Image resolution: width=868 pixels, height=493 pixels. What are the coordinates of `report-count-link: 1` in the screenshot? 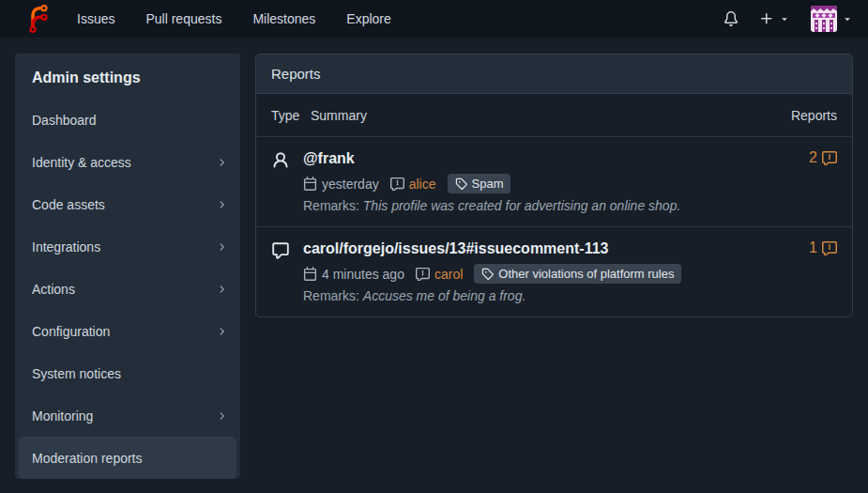 It's located at (795, 272).